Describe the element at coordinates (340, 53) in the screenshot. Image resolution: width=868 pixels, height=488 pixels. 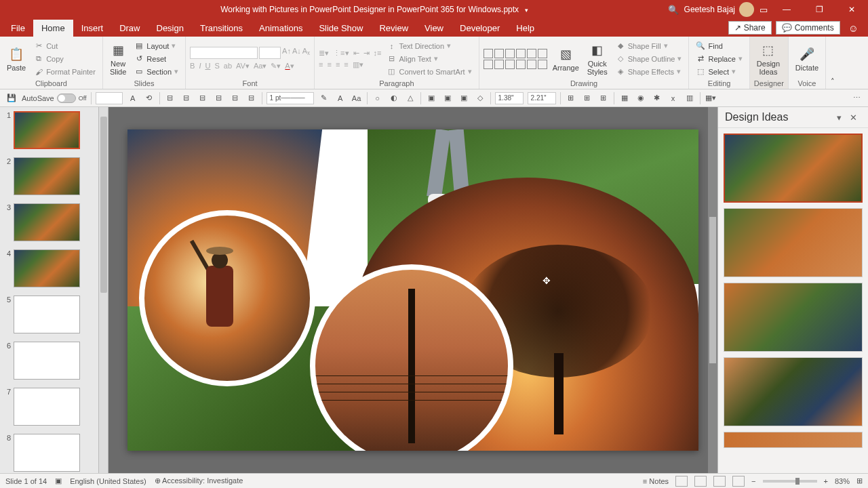
I see `numbering-button: ⋮≡▾` at that location.